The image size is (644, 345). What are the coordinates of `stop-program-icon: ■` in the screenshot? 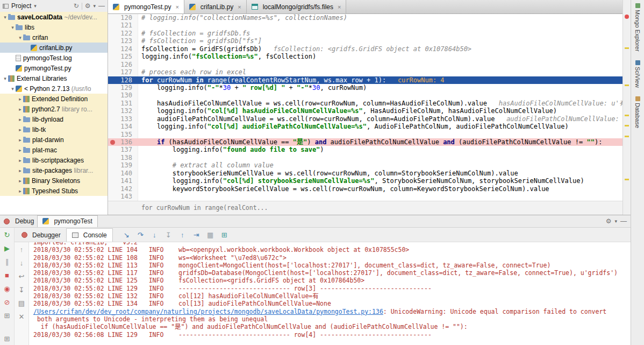 It's located at (7, 276).